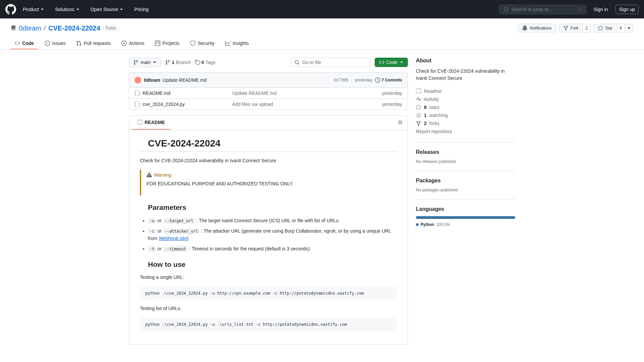  What do you see at coordinates (145, 62) in the screenshot?
I see `branch-picker: main` at bounding box center [145, 62].